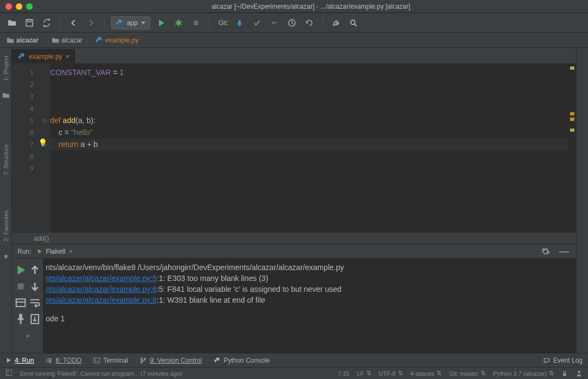  I want to click on status-message: Error running 'Flake8': Cannot run progr…, so click(101, 374).